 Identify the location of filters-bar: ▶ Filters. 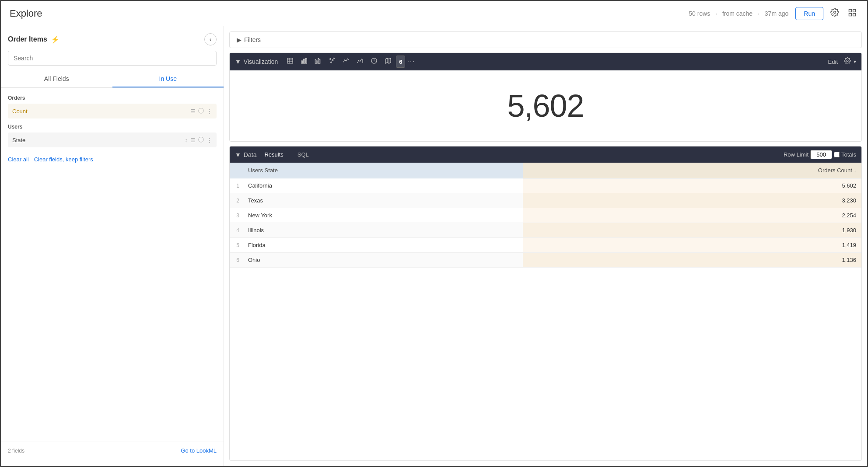
(546, 40).